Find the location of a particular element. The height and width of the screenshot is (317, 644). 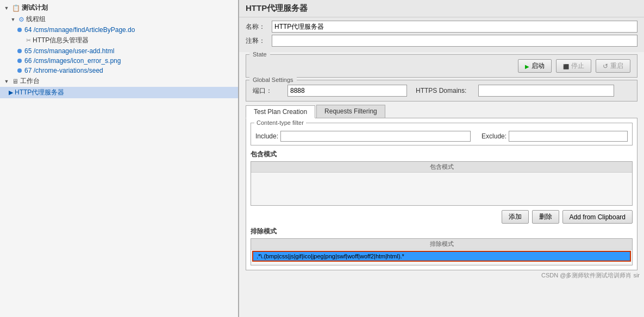

state-buttons: 启动 停止 重启 is located at coordinates (441, 68).